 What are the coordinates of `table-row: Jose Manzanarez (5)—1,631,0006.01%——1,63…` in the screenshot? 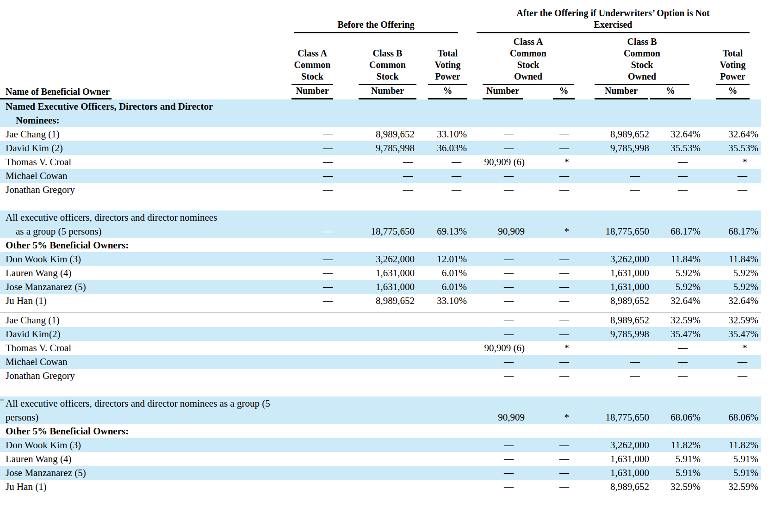 It's located at (380, 287).